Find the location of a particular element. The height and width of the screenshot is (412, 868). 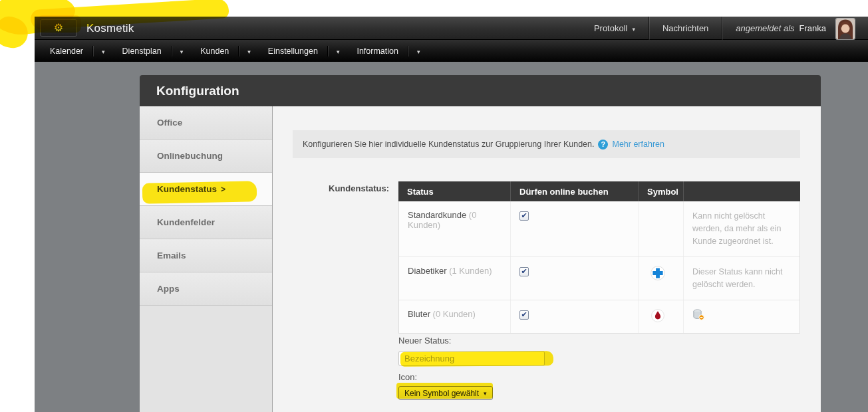

topbar-right: Protokoll ▾ Nachrichten angemeldet als F… is located at coordinates (724, 28).